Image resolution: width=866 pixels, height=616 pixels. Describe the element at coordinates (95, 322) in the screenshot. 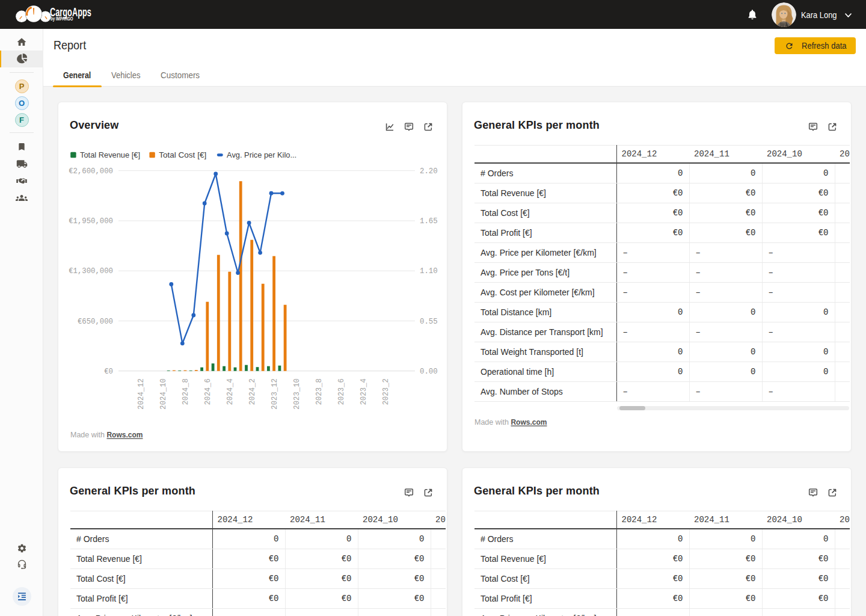

I see `svg-text: €650,000` at that location.